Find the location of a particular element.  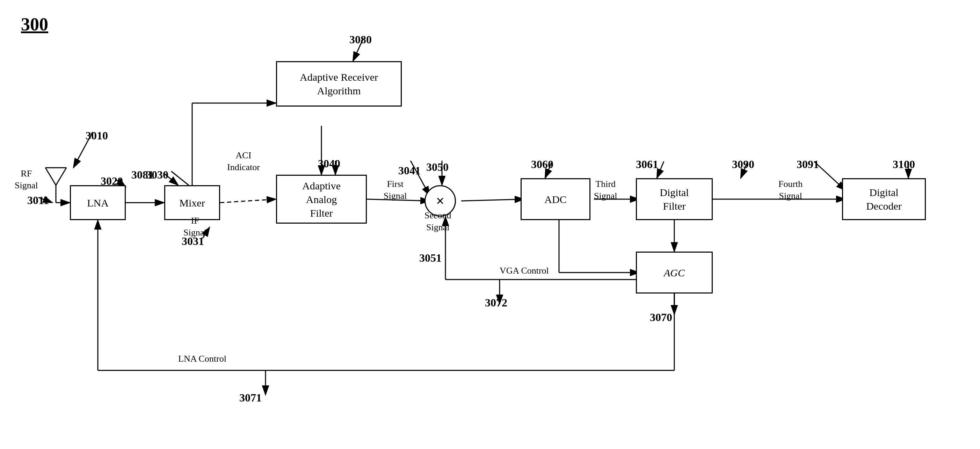

fig-label: 300 is located at coordinates (35, 24).